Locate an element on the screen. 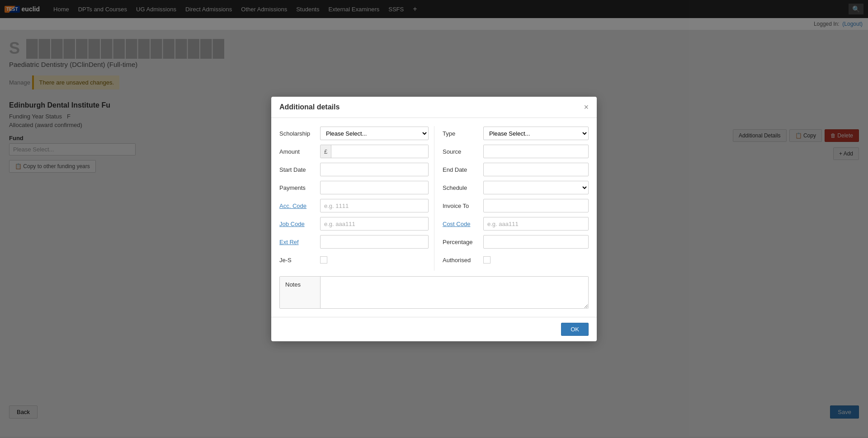  payments-label: Payments is located at coordinates (300, 188).